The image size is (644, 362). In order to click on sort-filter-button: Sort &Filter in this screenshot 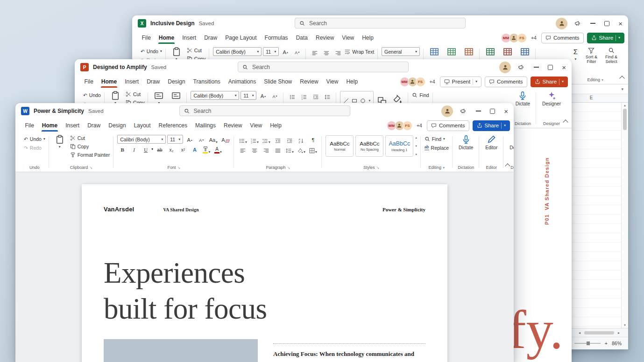, I will do `click(591, 55)`.